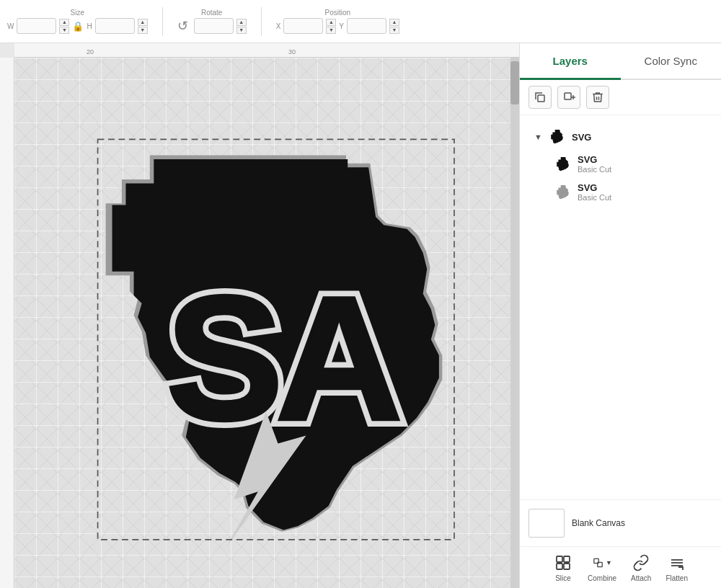  What do you see at coordinates (642, 192) in the screenshot?
I see `layer-child2-info: SVG Basic Cut` at bounding box center [642, 192].